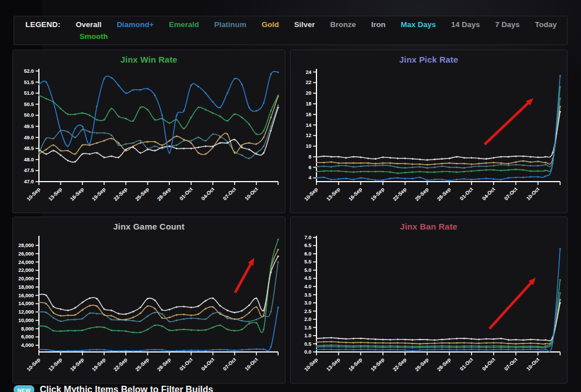 Image resolution: width=581 pixels, height=392 pixels. Describe the element at coordinates (26, 312) in the screenshot. I see `svg-text: 12,000` at that location.